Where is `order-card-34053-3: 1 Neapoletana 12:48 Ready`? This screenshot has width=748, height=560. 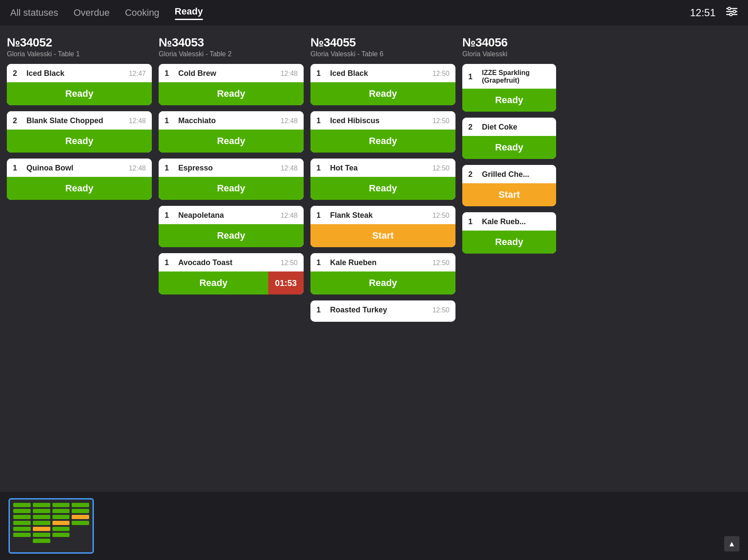
order-card-34053-3: 1 Neapoletana 12:48 Ready is located at coordinates (231, 227).